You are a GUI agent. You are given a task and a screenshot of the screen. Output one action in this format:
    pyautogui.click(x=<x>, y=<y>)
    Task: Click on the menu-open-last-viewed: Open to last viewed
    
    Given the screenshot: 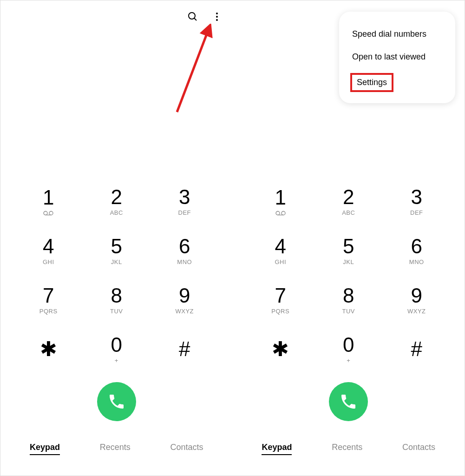 What is the action you would take?
    pyautogui.click(x=397, y=57)
    